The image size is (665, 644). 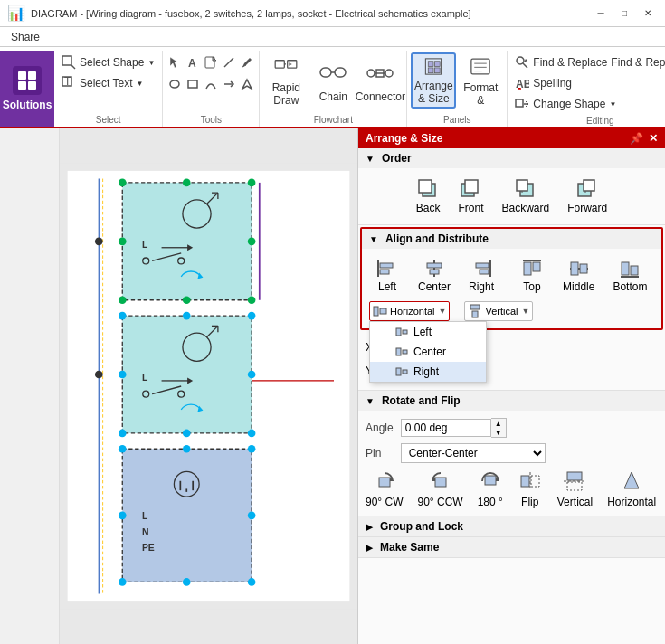 I want to click on arrange-size-button: Arrange& Size, so click(x=433, y=80).